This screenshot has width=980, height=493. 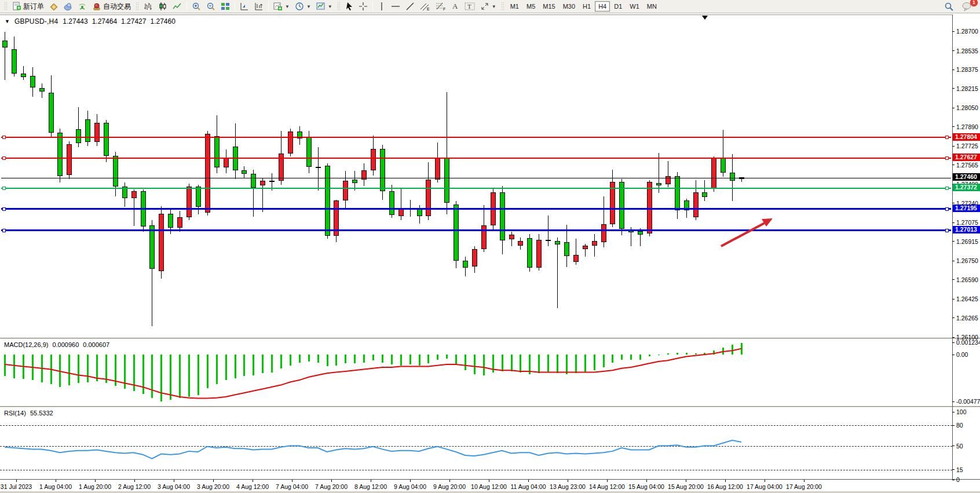 I want to click on vertical-line-button, so click(x=382, y=6).